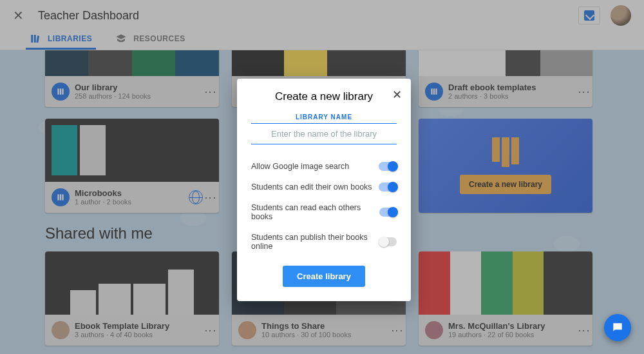  I want to click on modal-close-icon: ✕, so click(397, 95).